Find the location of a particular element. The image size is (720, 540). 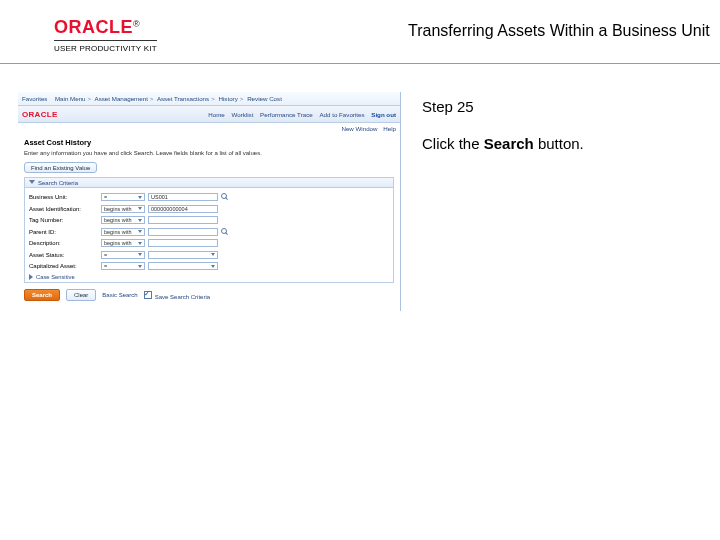

field-row: Business Unit: = US001 is located at coordinates (209, 197).